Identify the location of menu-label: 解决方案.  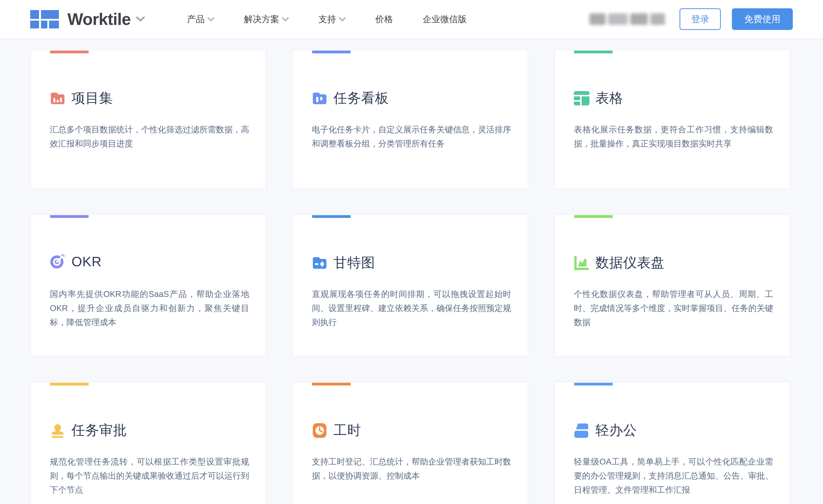
(262, 19).